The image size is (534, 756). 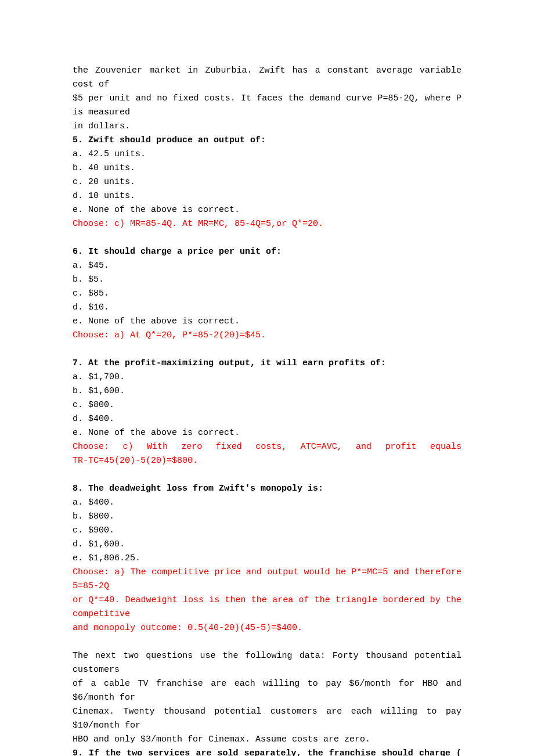 I want to click on q5-option-d: d. 10 units., so click(x=267, y=196).